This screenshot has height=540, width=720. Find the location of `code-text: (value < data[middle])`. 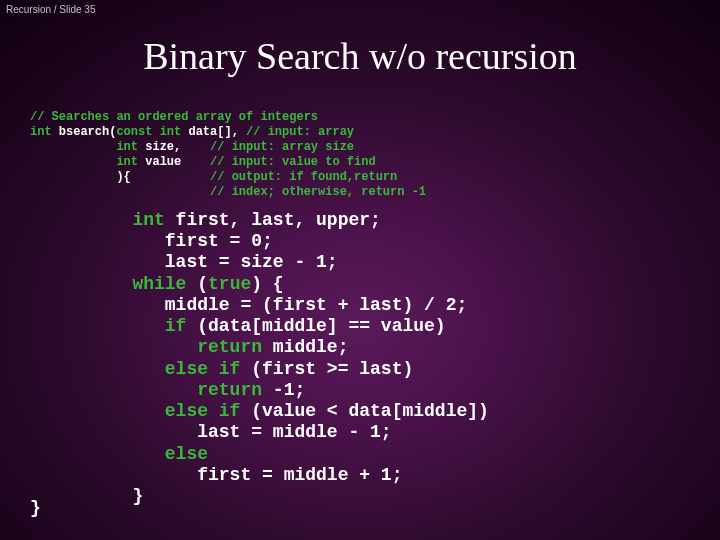

code-text: (value < data[middle]) is located at coordinates (364, 411).